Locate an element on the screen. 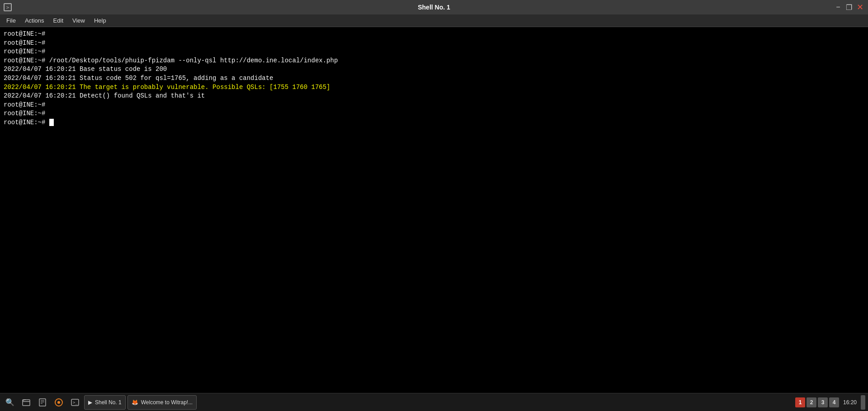  taskbar-icon-terminal: >_ is located at coordinates (75, 402).